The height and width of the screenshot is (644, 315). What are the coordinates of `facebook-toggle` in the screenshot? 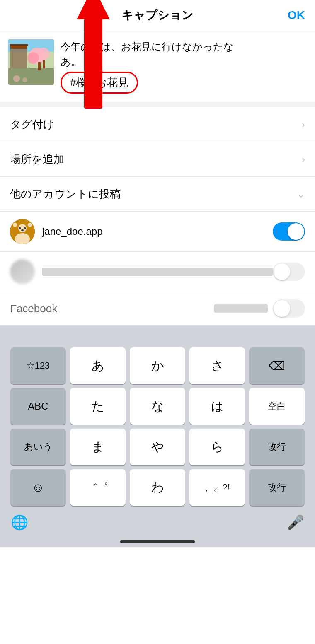 It's located at (289, 309).